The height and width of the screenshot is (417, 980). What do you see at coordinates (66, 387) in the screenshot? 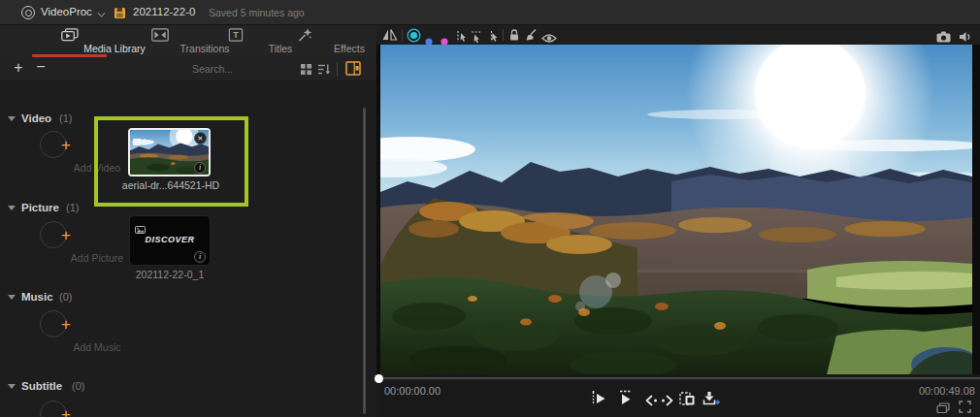
I see `section-header-subtitle: Subtitle (0)` at bounding box center [66, 387].